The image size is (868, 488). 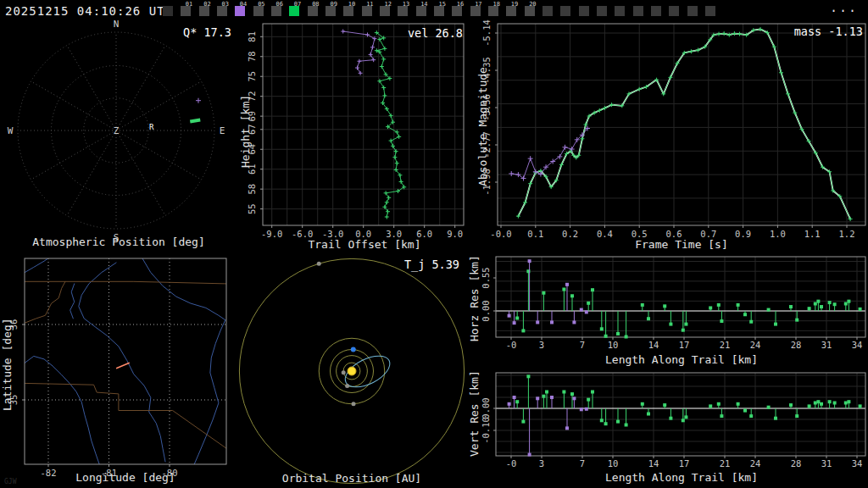 What do you see at coordinates (261, 4) in the screenshot?
I see `day-number: 05` at bounding box center [261, 4].